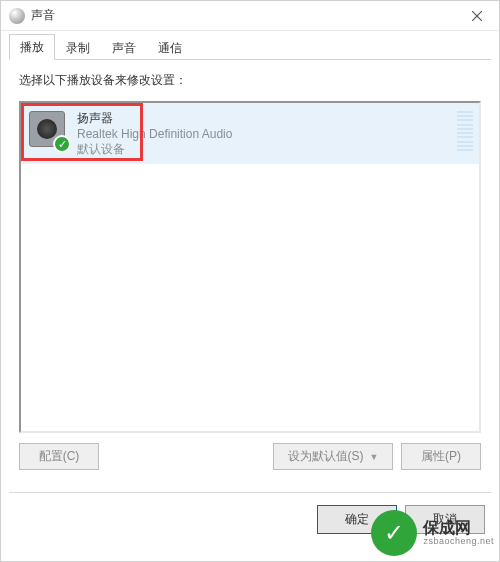 The height and width of the screenshot is (562, 500). What do you see at coordinates (458, 528) in the screenshot?
I see `watermark-brand: 保成网` at bounding box center [458, 528].